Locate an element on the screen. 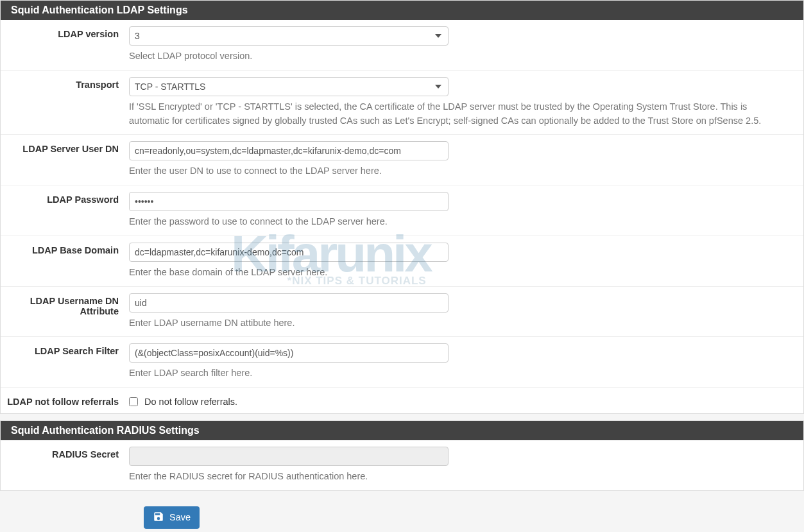 The image size is (804, 532). no-referrals-label: LDAP not follow referrals is located at coordinates (65, 400).